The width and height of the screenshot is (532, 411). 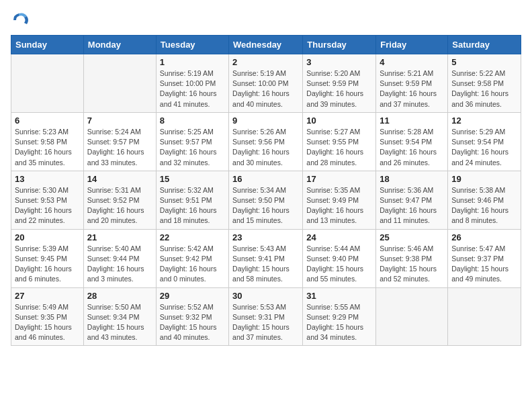 What do you see at coordinates (120, 317) in the screenshot?
I see `calendar-cell: 28Sunrise: 5:50 AM Sunset: 9:34 PM Dayli…` at bounding box center [120, 317].